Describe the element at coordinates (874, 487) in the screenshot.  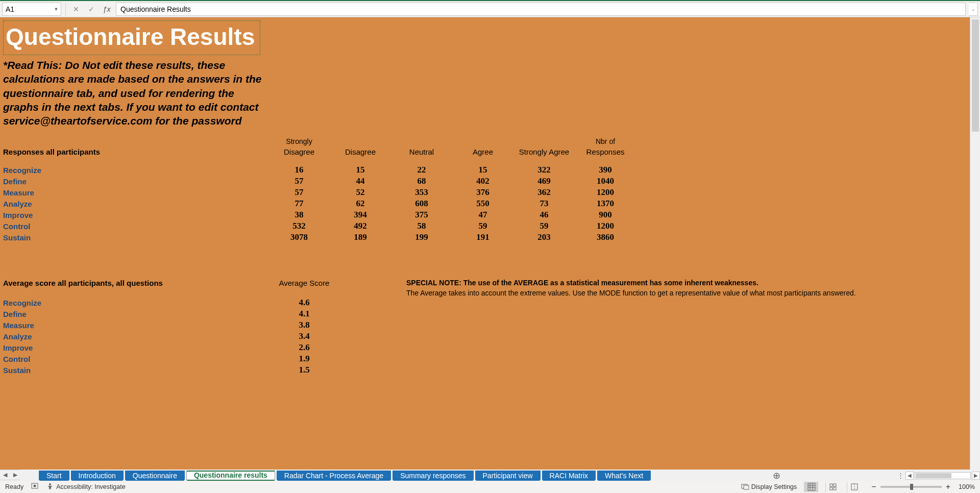
I see `zoom-out-button: −` at that location.